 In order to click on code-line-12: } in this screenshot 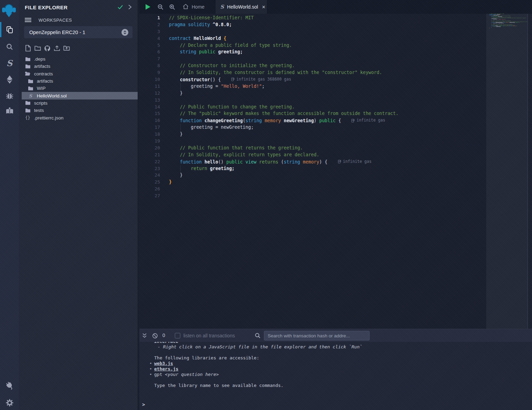, I will do `click(326, 93)`.